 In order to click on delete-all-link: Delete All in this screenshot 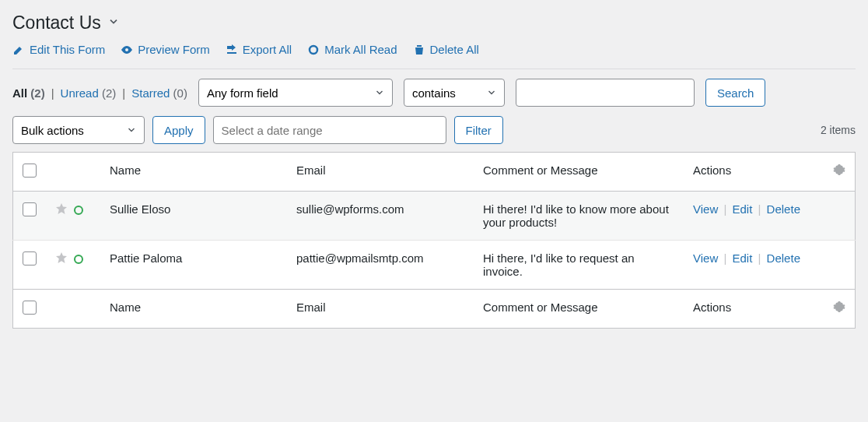, I will do `click(446, 50)`.